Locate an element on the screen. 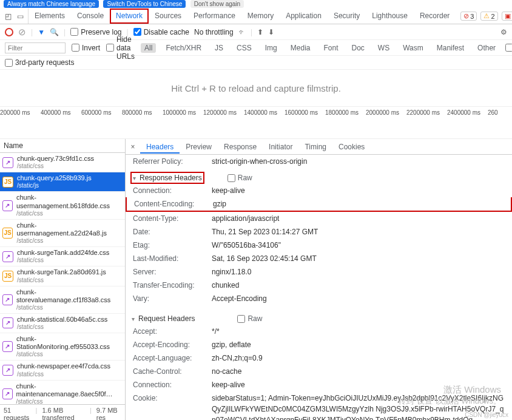 The height and width of the screenshot is (420, 512). device-icon: ▭ is located at coordinates (20, 16).